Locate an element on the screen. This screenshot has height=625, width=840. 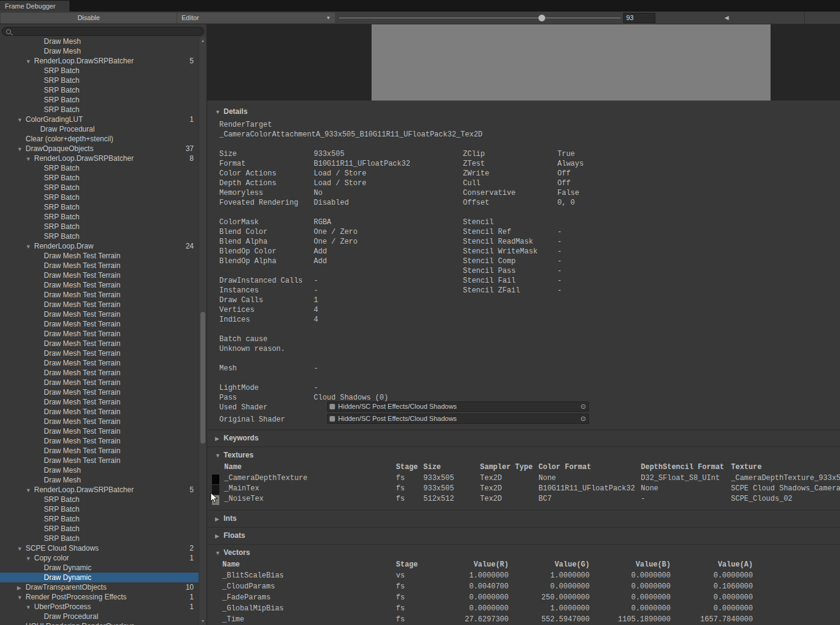
tree-item: ▼RenderLoop.DrawSRPBatcher8 is located at coordinates (99, 158).